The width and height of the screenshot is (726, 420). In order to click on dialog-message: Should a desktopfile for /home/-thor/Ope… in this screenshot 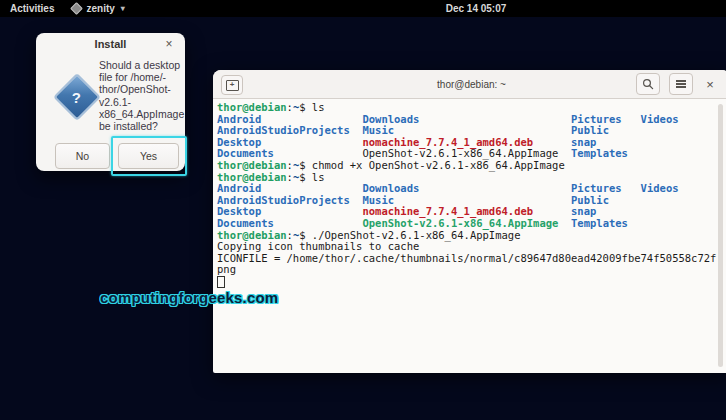, I will do `click(143, 96)`.